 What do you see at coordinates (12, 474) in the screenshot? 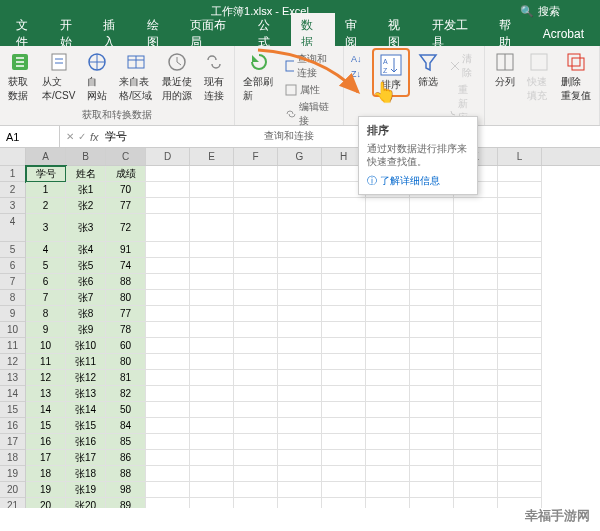
I see `row-header-19: 19` at bounding box center [12, 474].